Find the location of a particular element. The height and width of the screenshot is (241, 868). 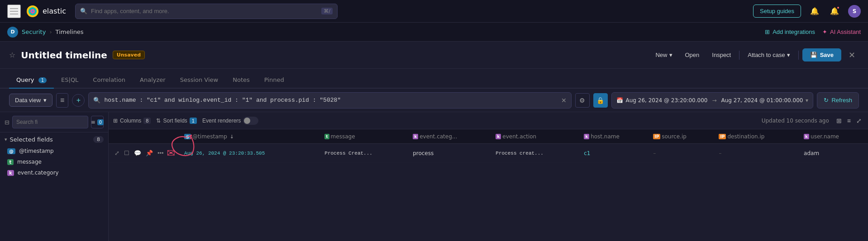

cat-type-badge: k is located at coordinates (415, 137).